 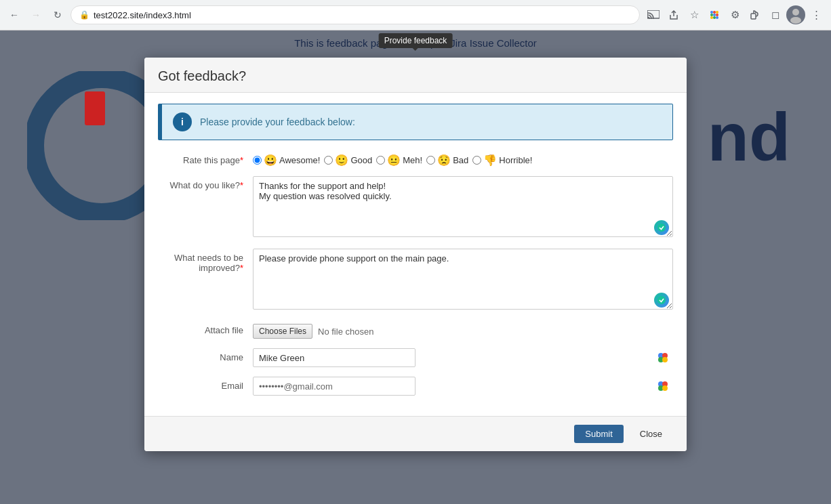 What do you see at coordinates (416, 122) in the screenshot?
I see `info-box: i Please provide your feedback below:` at bounding box center [416, 122].